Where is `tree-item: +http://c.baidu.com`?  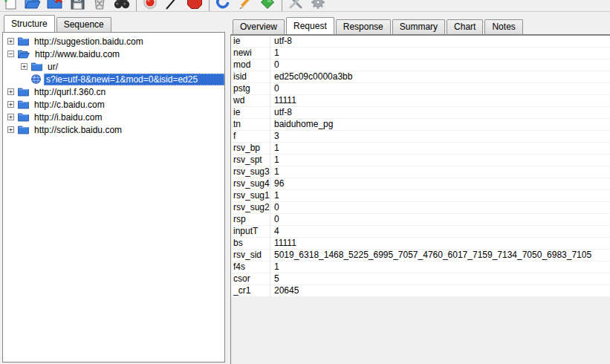
tree-item: +http://c.baidu.com is located at coordinates (114, 104).